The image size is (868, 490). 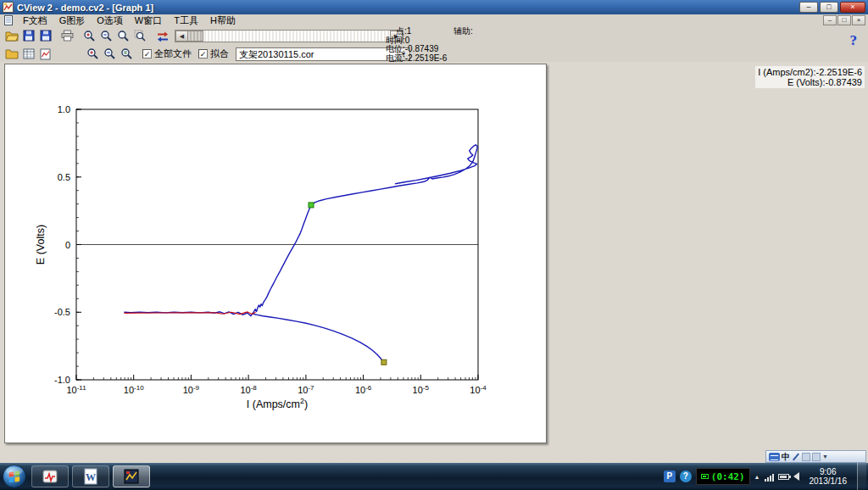 What do you see at coordinates (810, 72) in the screenshot?
I see `readout-current: I (Amps/cm2):-2.2519E-6` at bounding box center [810, 72].